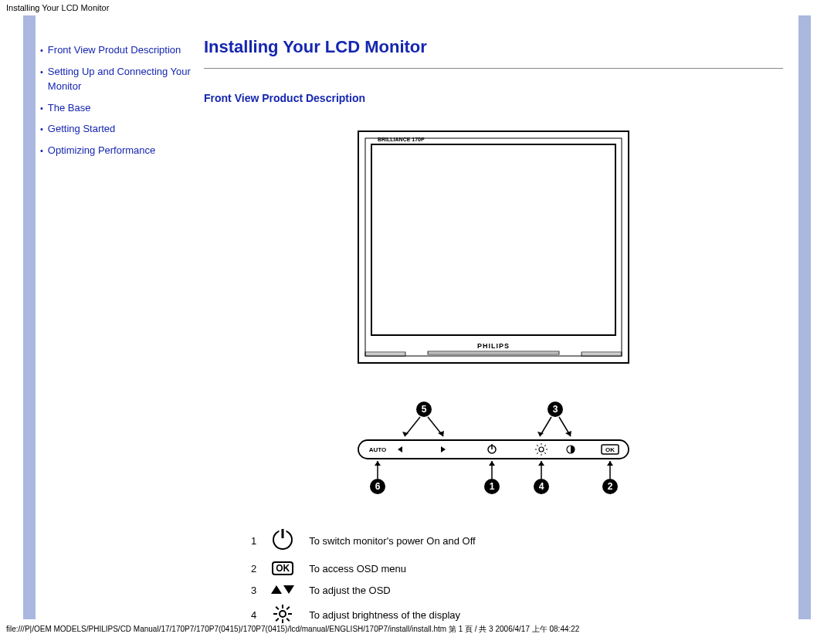 The image size is (834, 644). Describe the element at coordinates (493, 486) in the screenshot. I see `svg-text: 1` at that location.